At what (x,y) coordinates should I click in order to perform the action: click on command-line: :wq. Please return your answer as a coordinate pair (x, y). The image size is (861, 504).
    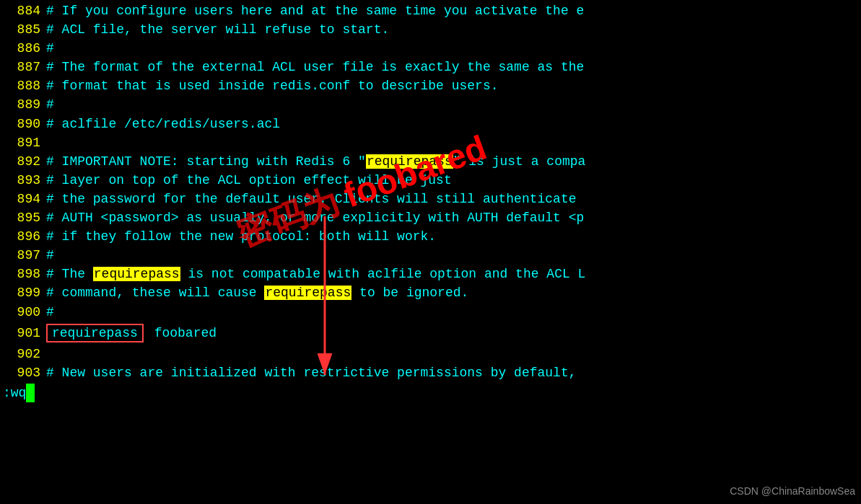
    Looking at the image, I should click on (430, 393).